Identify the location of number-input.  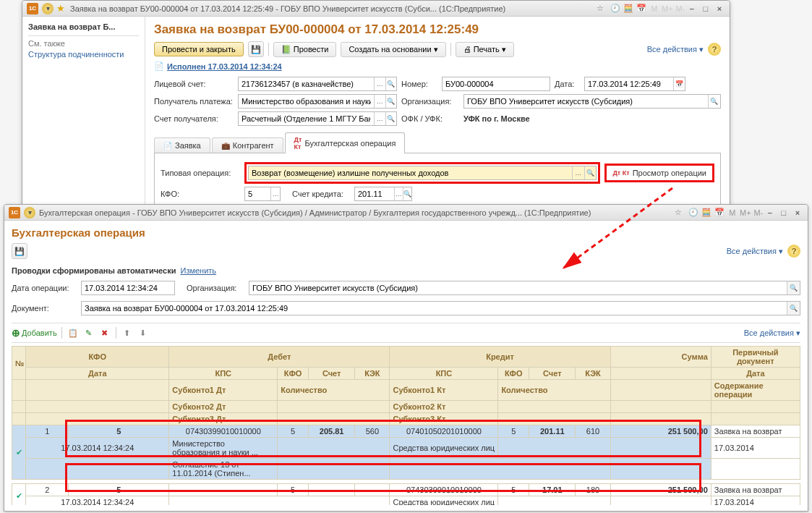
(496, 84).